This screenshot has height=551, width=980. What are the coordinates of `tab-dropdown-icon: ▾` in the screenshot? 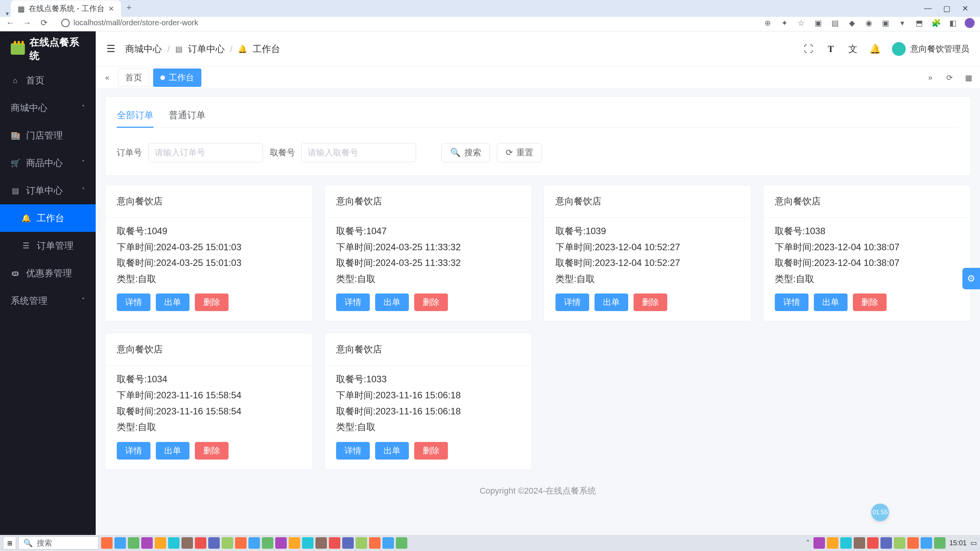 It's located at (7, 13).